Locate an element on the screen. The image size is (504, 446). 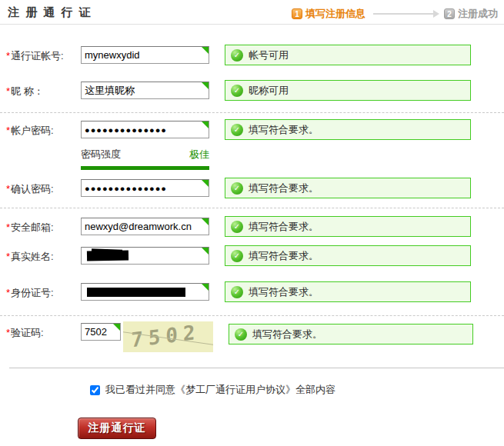
agreement-text: 我已看过并同意《梦工厂通行证用户协议》全部内容 is located at coordinates (220, 390).